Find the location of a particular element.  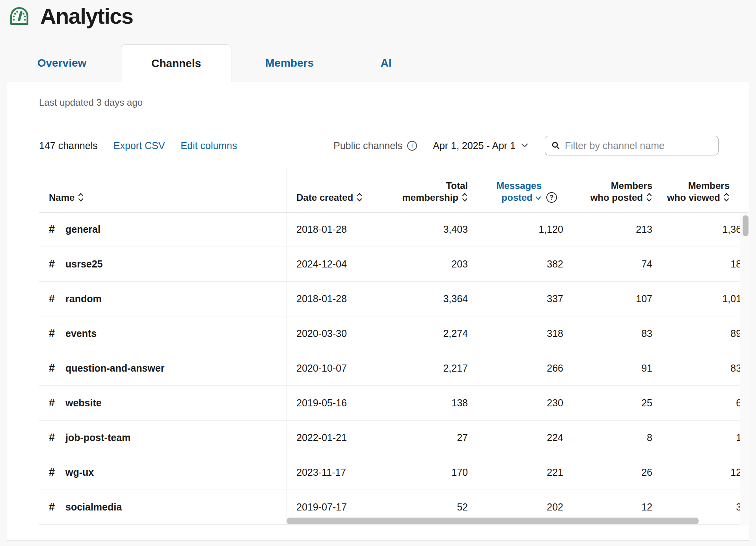

horizontal-scrollbar-thumb is located at coordinates (493, 521).